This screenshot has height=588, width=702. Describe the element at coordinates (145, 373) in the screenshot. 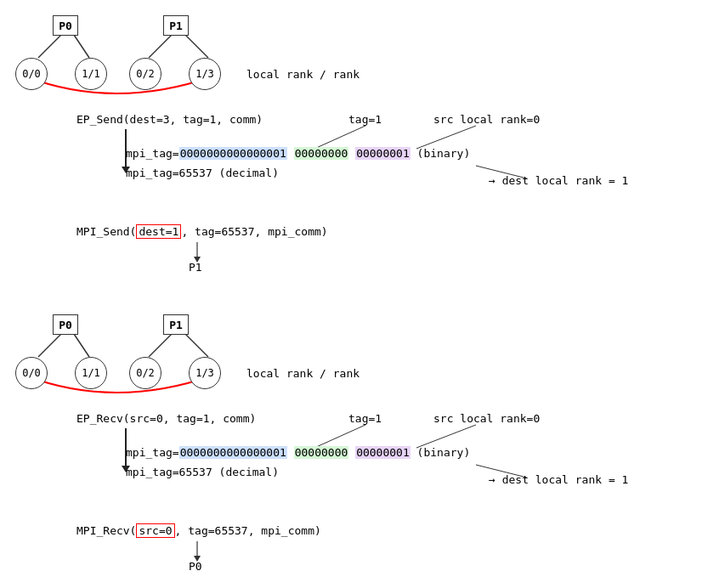

I see `bottom-node-02: 0/2` at that location.